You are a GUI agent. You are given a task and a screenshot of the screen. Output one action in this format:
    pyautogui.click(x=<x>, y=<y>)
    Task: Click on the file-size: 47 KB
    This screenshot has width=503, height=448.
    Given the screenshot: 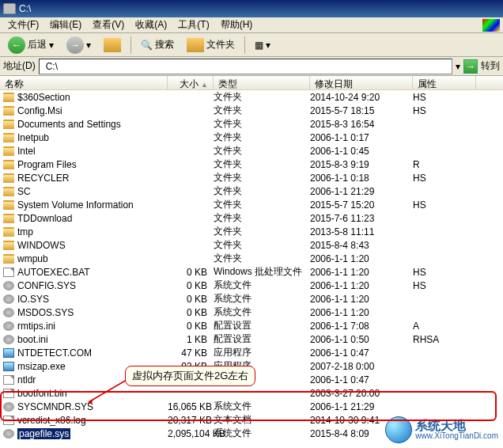 What is the action you would take?
    pyautogui.click(x=191, y=353)
    